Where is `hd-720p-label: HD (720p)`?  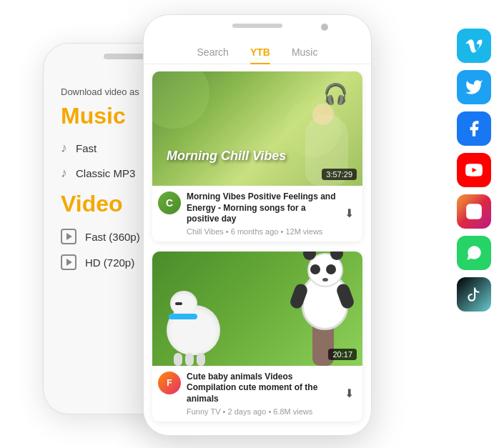 hd-720p-label: HD (720p) is located at coordinates (110, 263).